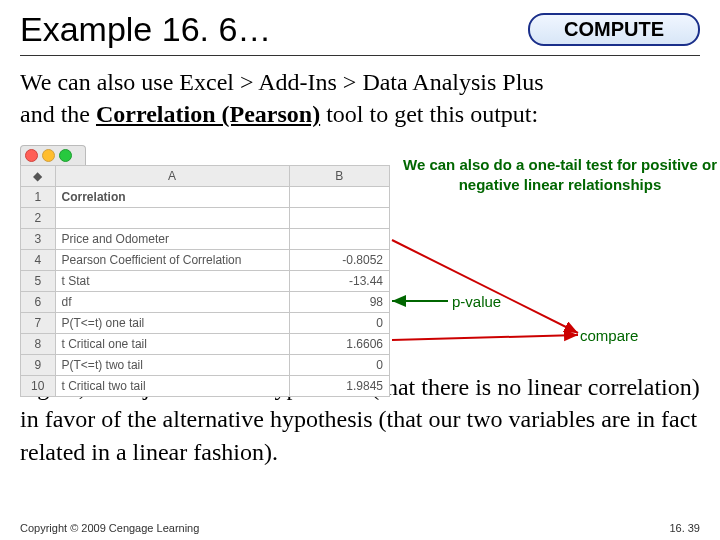  What do you see at coordinates (172, 386) in the screenshot?
I see `cell: t Critical two tail` at bounding box center [172, 386].